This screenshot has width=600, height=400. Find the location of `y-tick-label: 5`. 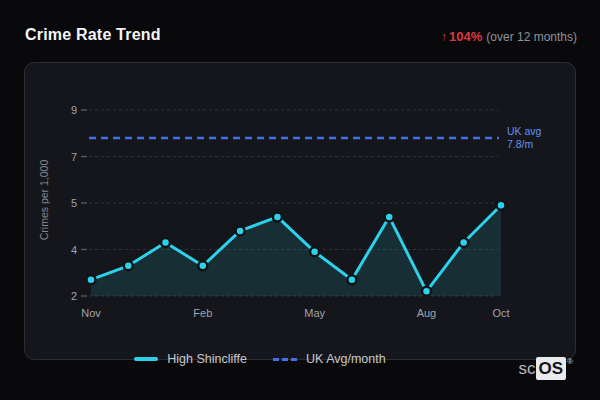

y-tick-label: 5 is located at coordinates (74, 203).